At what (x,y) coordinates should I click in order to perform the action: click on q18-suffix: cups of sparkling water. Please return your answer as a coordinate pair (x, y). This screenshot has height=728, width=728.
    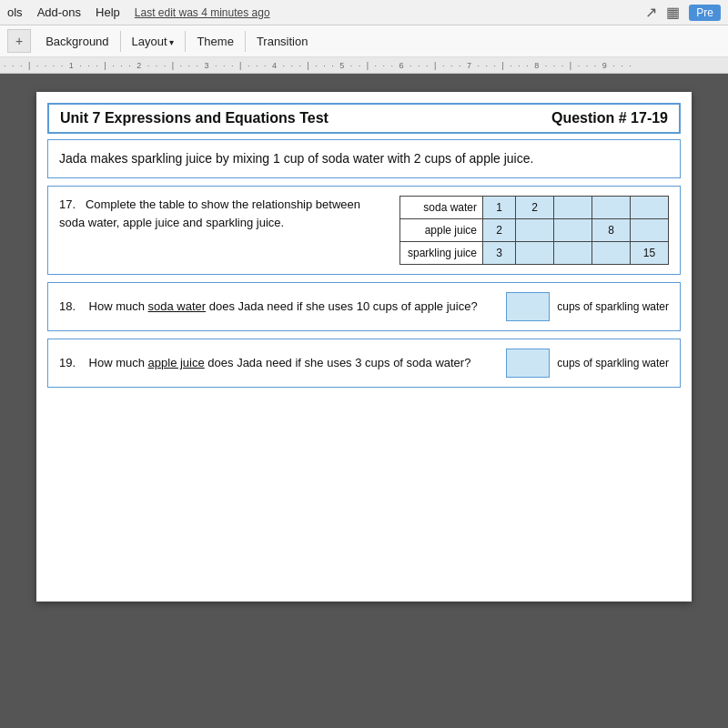
    Looking at the image, I should click on (613, 307).